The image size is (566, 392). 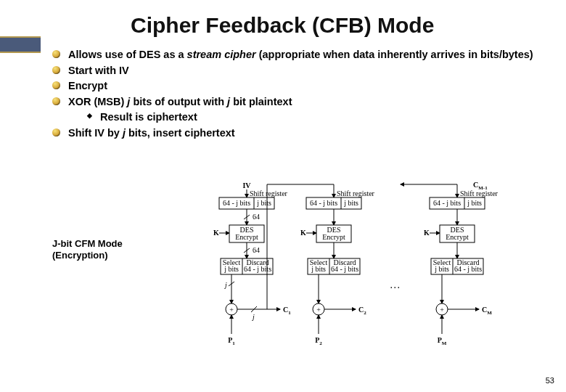 I want to click on svg-text: C1, so click(x=287, y=311).